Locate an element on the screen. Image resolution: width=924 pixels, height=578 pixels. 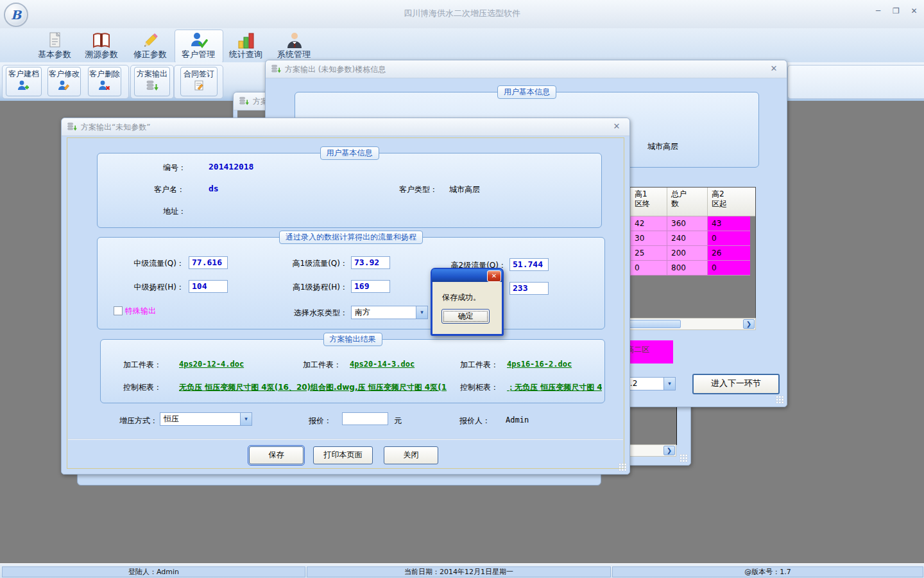
user-type-value: 城市高层 is located at coordinates (663, 146).